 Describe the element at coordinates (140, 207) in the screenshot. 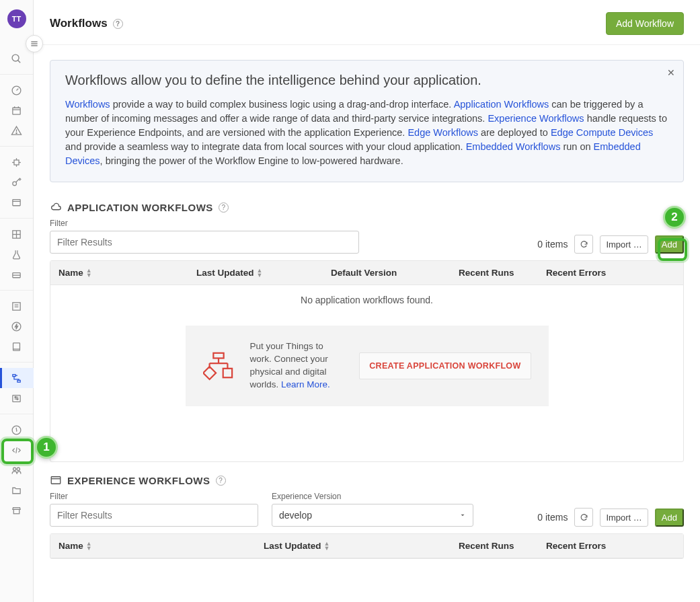

I see `app-workflows-title: APPLICATION WORKFLOWS` at that location.